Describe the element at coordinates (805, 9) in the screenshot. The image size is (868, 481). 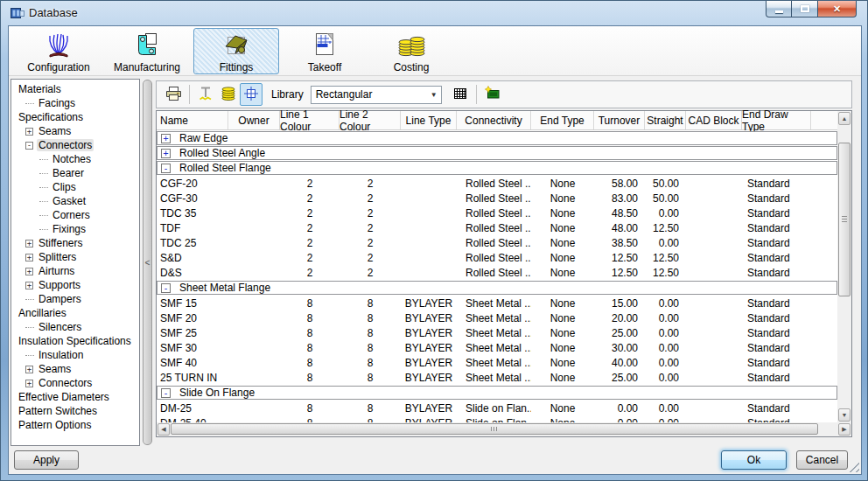
I see `maximize-button` at that location.